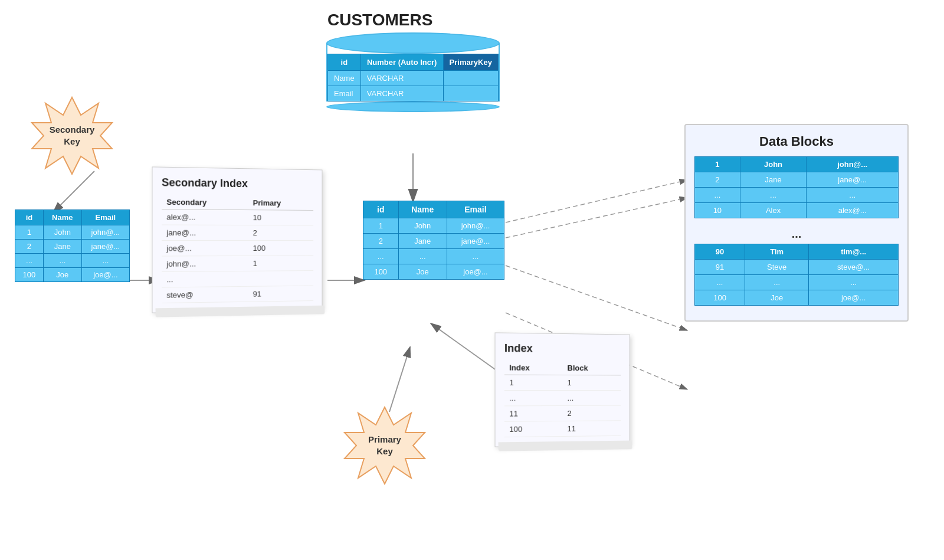 Image resolution: width=944 pixels, height=560 pixels. What do you see at coordinates (773, 211) in the screenshot?
I see `db1-r4c2: Alex` at bounding box center [773, 211].